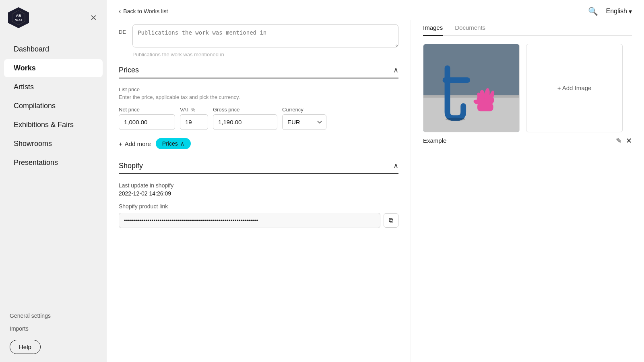  I want to click on prices-section-header: Prices ∧, so click(258, 72).